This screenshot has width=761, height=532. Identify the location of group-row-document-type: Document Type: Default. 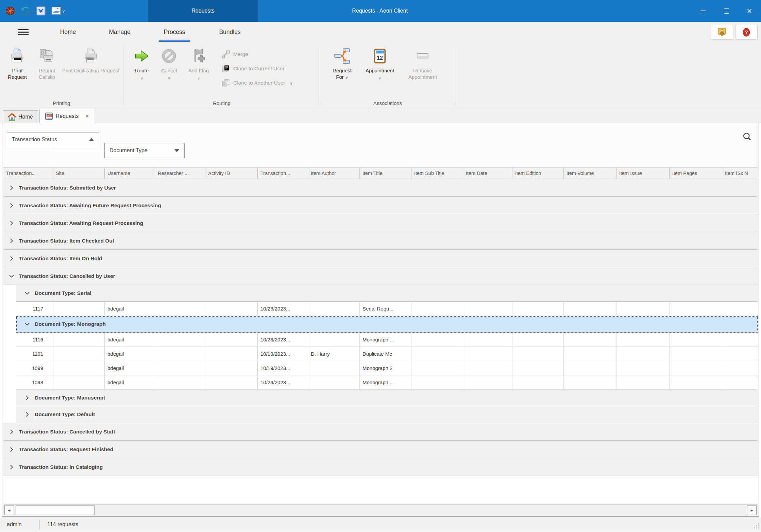
(387, 414).